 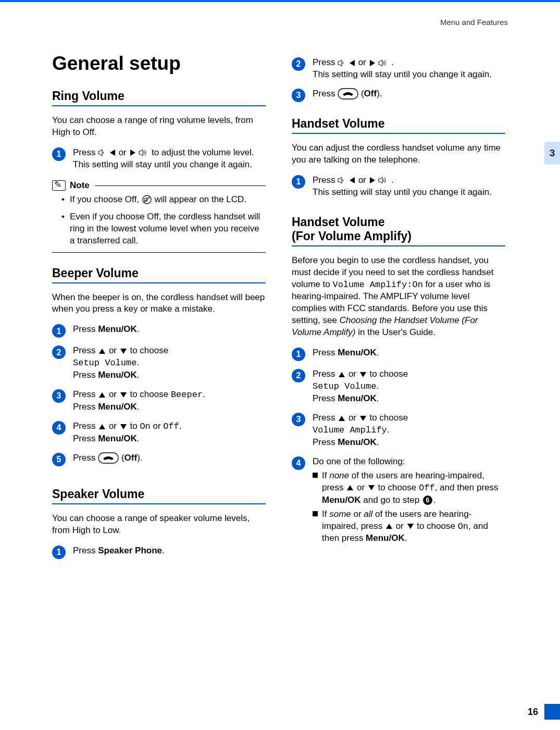 I want to click on text: Volume Amplify, so click(x=350, y=430).